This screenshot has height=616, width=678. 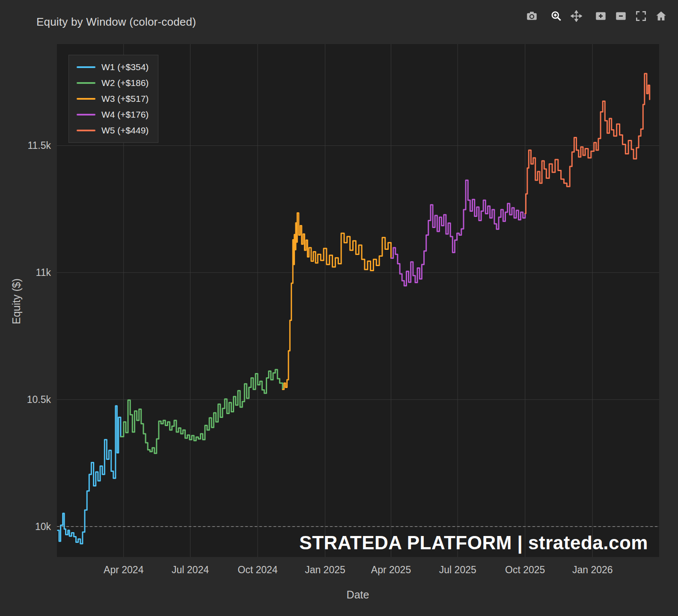 What do you see at coordinates (576, 16) in the screenshot?
I see `pan-icon` at bounding box center [576, 16].